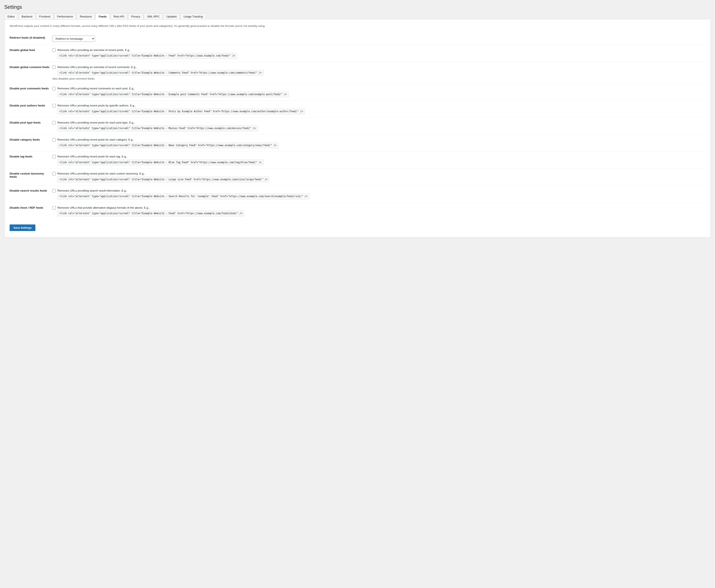 Image resolution: width=715 pixels, height=588 pixels. What do you see at coordinates (11, 17) in the screenshot?
I see `tab-editor: Editor` at bounding box center [11, 17].